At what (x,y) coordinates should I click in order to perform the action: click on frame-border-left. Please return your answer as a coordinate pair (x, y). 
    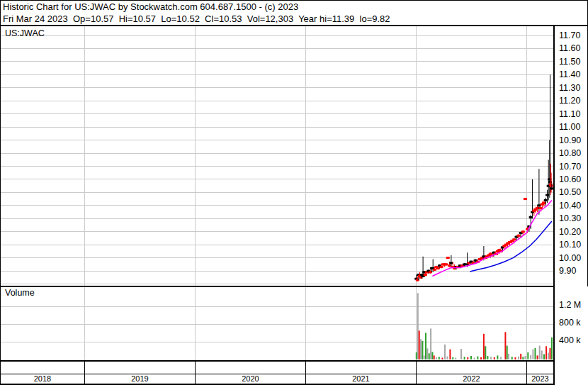
    Looking at the image, I should click on (0, 193).